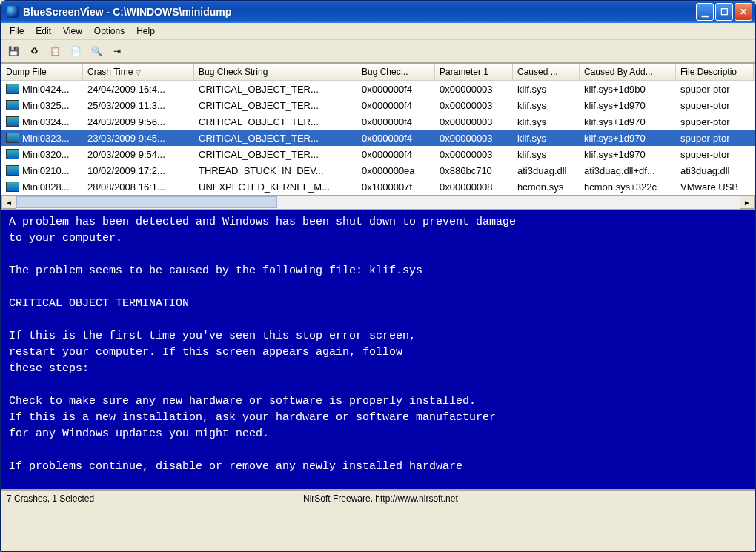 This screenshot has width=756, height=552. I want to click on minimize-button: ▁, so click(705, 12).